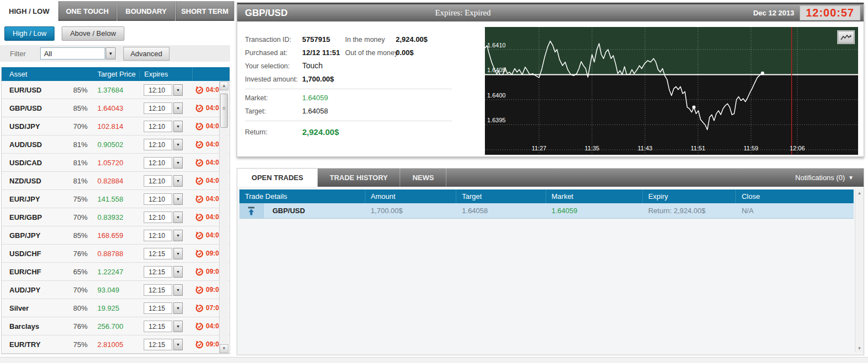  What do you see at coordinates (316, 40) in the screenshot?
I see `transaction-id-value: 5757915` at bounding box center [316, 40].